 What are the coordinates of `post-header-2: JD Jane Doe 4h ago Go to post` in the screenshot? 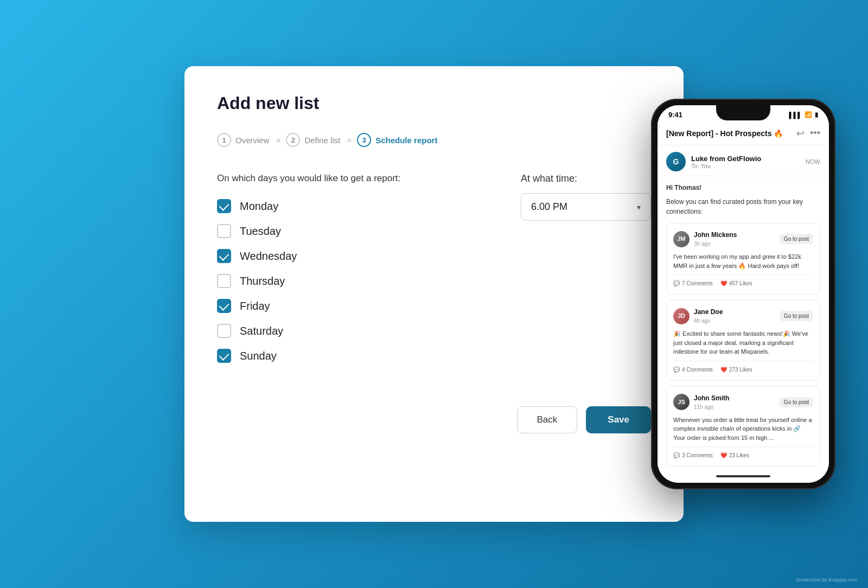 It's located at (743, 316).